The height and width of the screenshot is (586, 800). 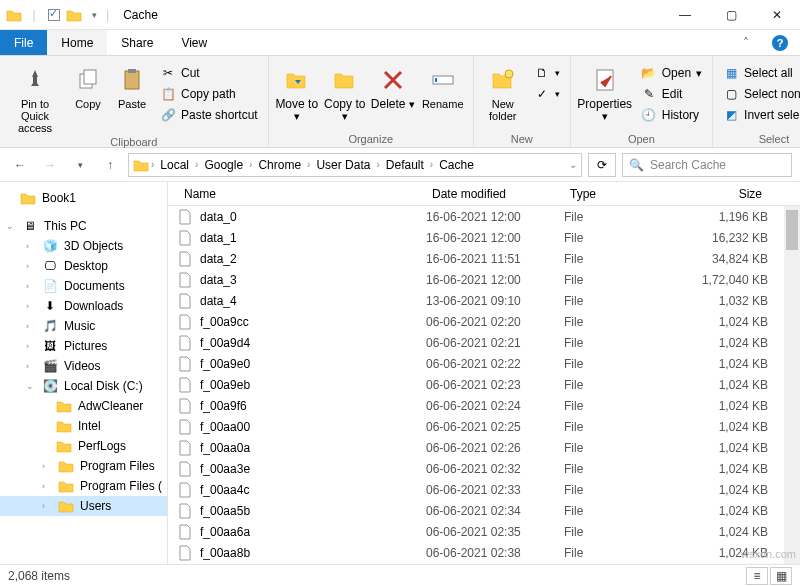 I want to click on file-row: f_00a9eb06-06-2021 02:23File1,024 KB, so click(x=484, y=384).